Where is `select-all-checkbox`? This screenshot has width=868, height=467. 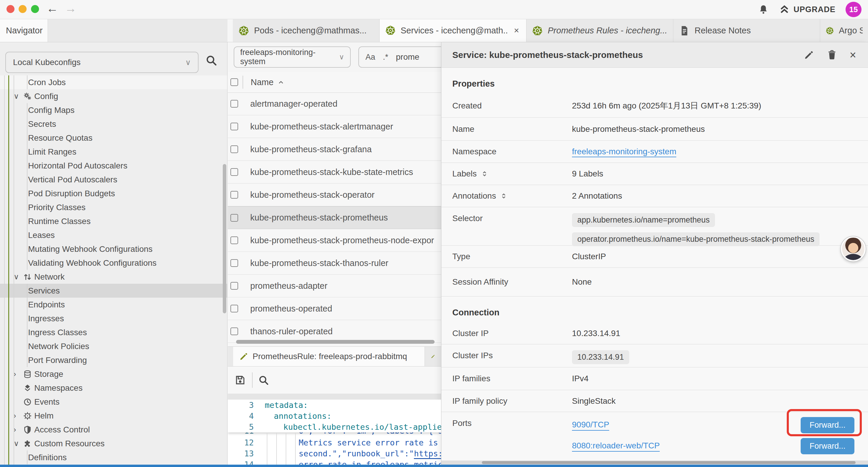
select-all-checkbox is located at coordinates (235, 82).